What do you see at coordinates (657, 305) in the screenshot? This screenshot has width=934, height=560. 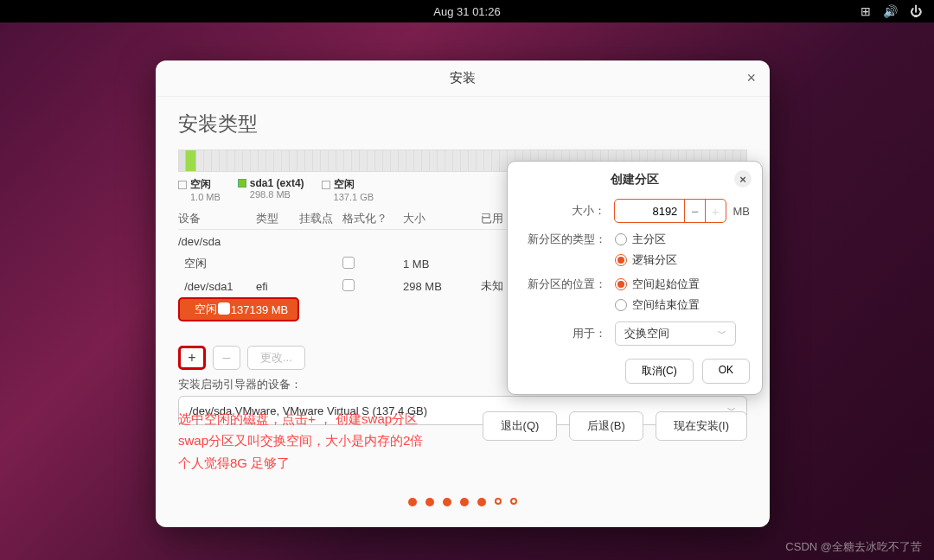 I see `radio-end: 空间结束位置` at bounding box center [657, 305].